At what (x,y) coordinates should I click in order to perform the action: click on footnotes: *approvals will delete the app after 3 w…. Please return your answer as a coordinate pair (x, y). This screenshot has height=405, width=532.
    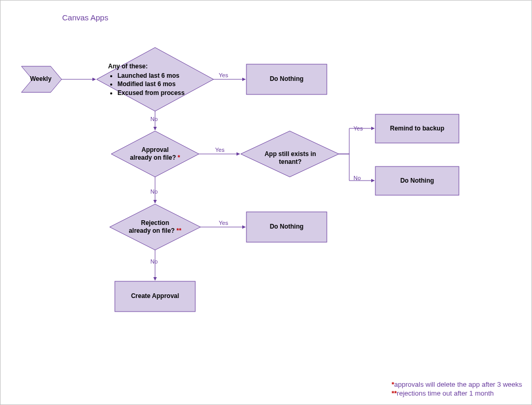
    Looking at the image, I should click on (457, 389).